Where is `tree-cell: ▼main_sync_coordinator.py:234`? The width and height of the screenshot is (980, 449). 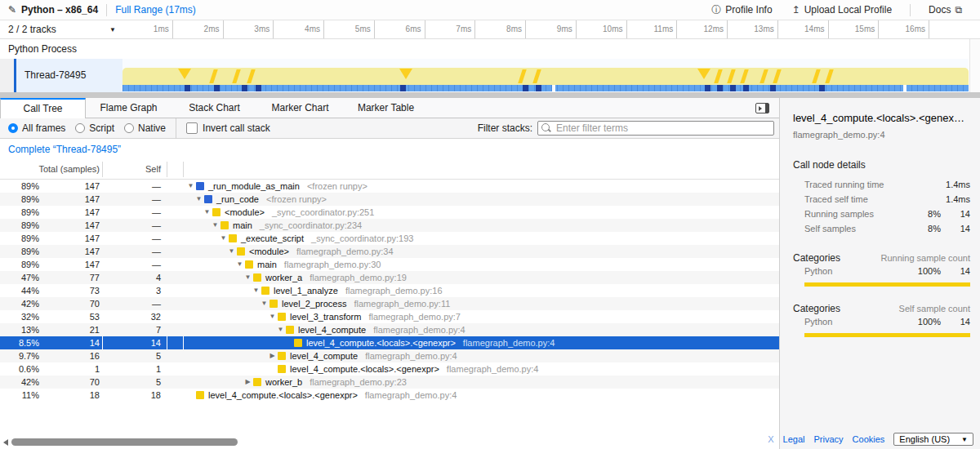 tree-cell: ▼main_sync_coordinator.py:234 is located at coordinates (482, 225).